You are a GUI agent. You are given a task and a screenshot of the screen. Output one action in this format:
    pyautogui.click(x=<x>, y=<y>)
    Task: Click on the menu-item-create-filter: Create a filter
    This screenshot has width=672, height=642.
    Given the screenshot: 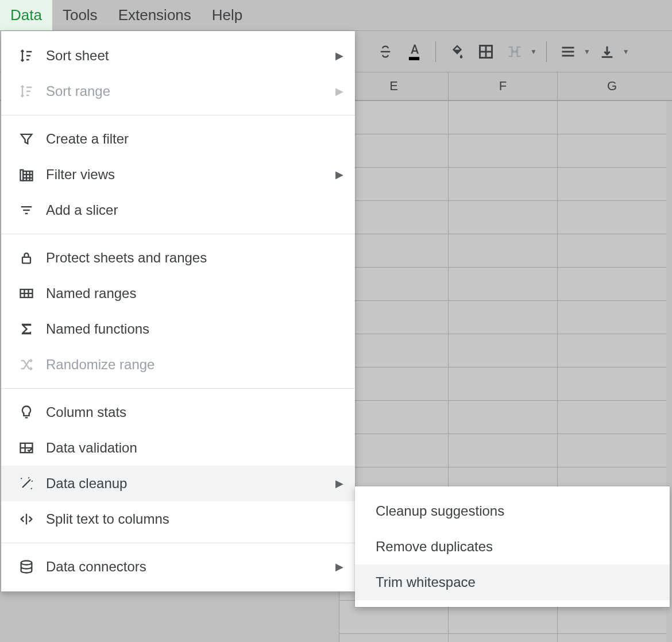 What is the action you would take?
    pyautogui.click(x=178, y=139)
    